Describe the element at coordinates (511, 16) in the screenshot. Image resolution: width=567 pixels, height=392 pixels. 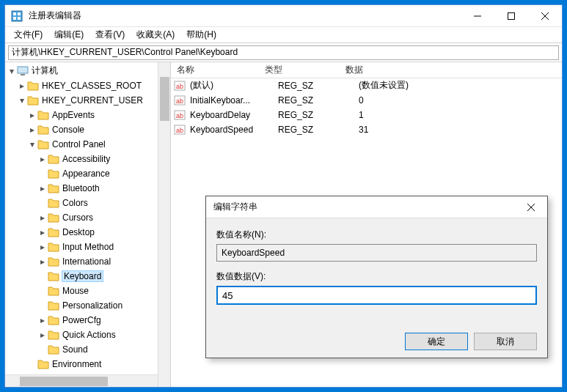
I see `maximize-button` at that location.